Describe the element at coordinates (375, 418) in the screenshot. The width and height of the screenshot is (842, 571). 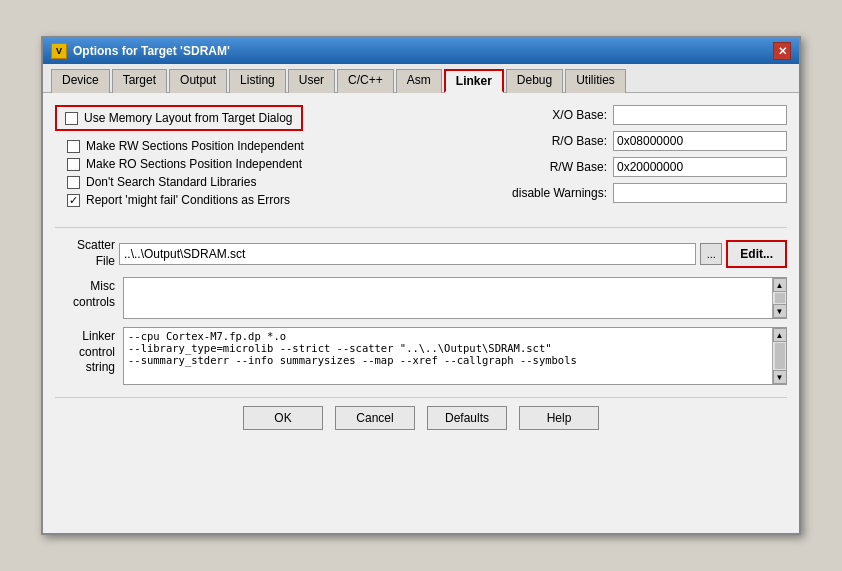
I see `cancel-button: Cancel` at that location.